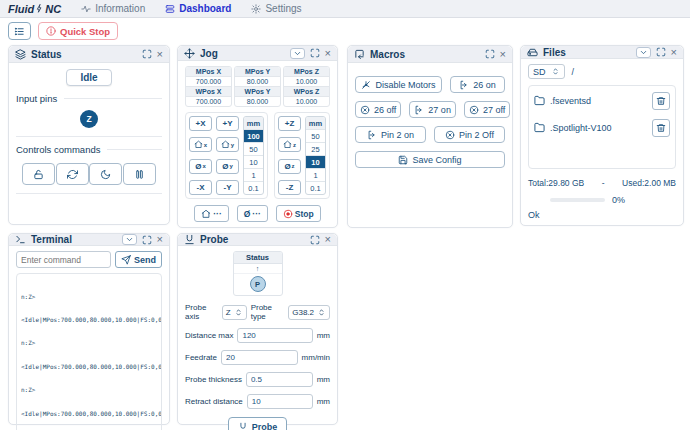  Describe the element at coordinates (20, 32) in the screenshot. I see `list-icon` at that location.